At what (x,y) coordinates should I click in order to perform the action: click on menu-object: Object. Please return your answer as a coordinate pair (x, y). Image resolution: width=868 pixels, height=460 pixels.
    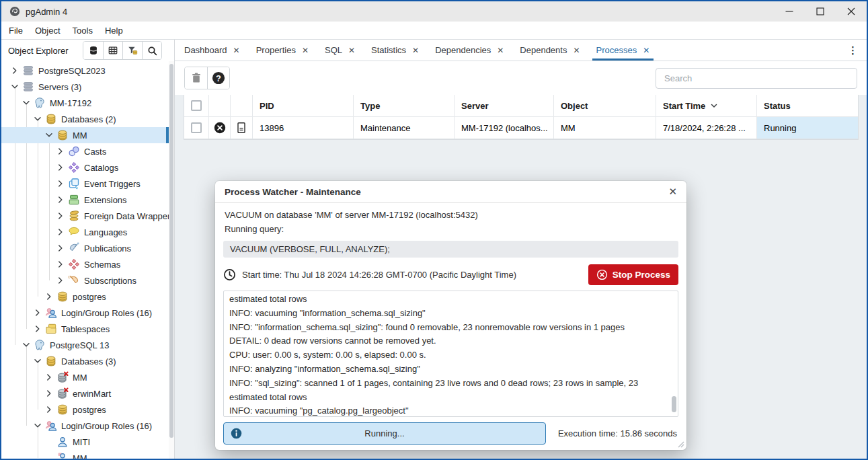
    Looking at the image, I should click on (48, 31).